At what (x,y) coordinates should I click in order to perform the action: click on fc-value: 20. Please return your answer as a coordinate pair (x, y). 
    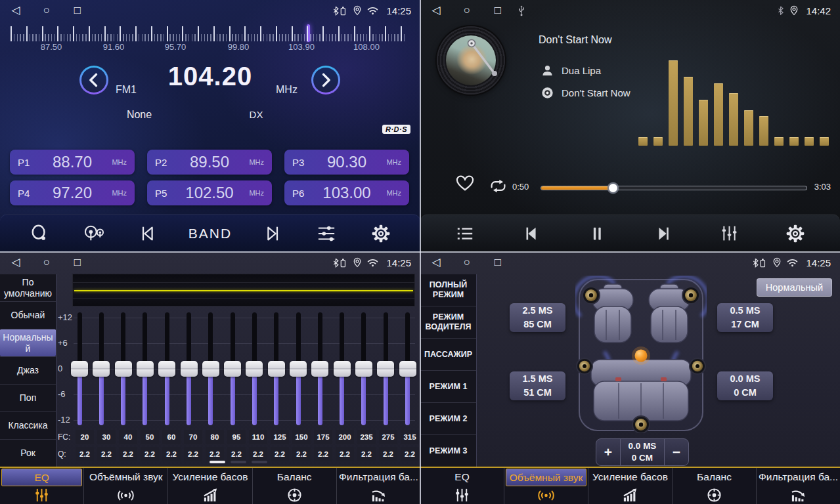
    Looking at the image, I should click on (85, 437).